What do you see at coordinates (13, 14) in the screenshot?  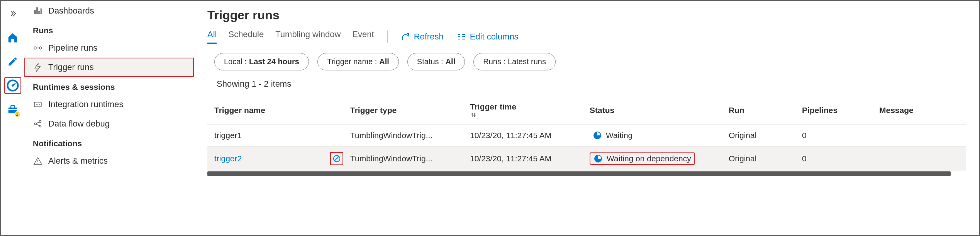 I see `chevron-double-right-icon` at bounding box center [13, 14].